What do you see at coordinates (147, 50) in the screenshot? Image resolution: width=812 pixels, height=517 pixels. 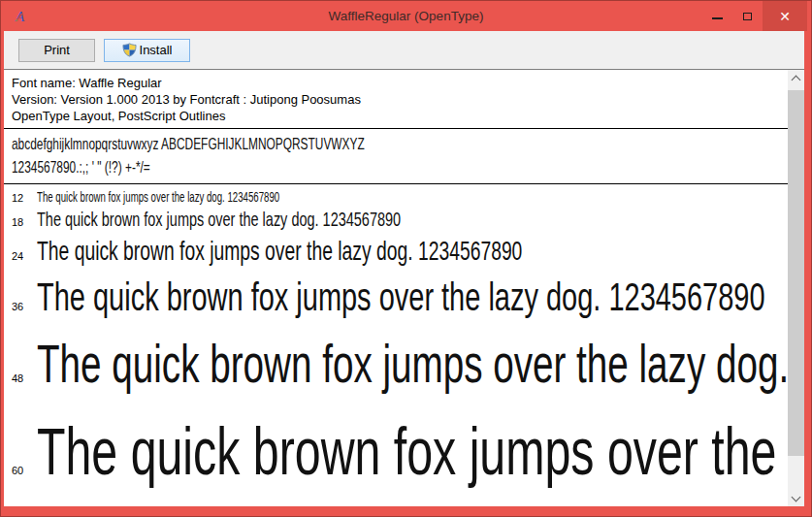 I see `install-button: Install` at bounding box center [147, 50].